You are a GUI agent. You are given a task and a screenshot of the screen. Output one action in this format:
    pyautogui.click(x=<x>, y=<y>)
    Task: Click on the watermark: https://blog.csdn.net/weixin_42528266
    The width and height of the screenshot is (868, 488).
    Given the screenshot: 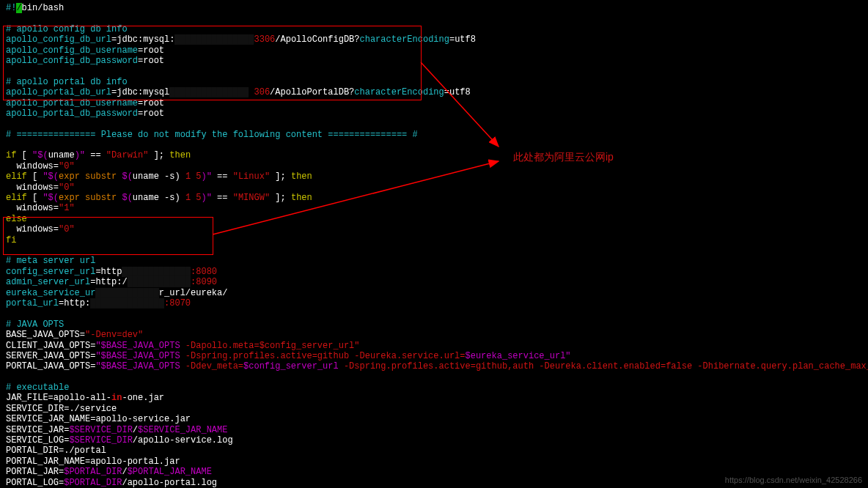 What is the action you would take?
    pyautogui.click(x=793, y=481)
    